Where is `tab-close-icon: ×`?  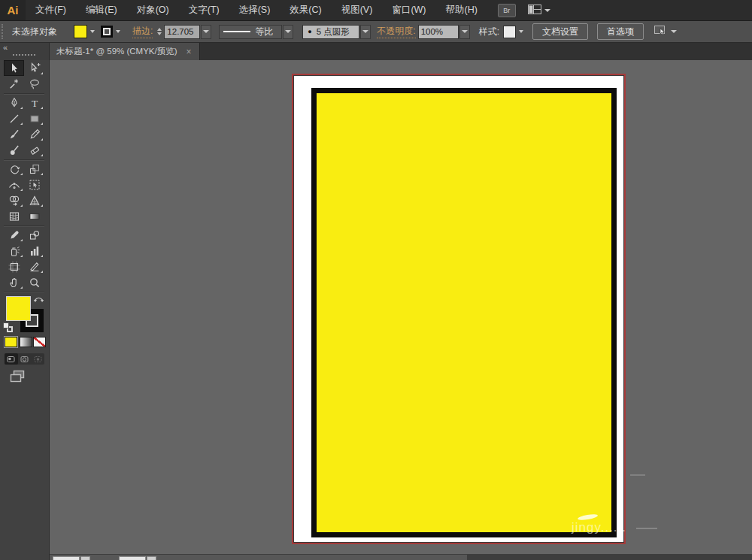 tab-close-icon: × is located at coordinates (190, 52).